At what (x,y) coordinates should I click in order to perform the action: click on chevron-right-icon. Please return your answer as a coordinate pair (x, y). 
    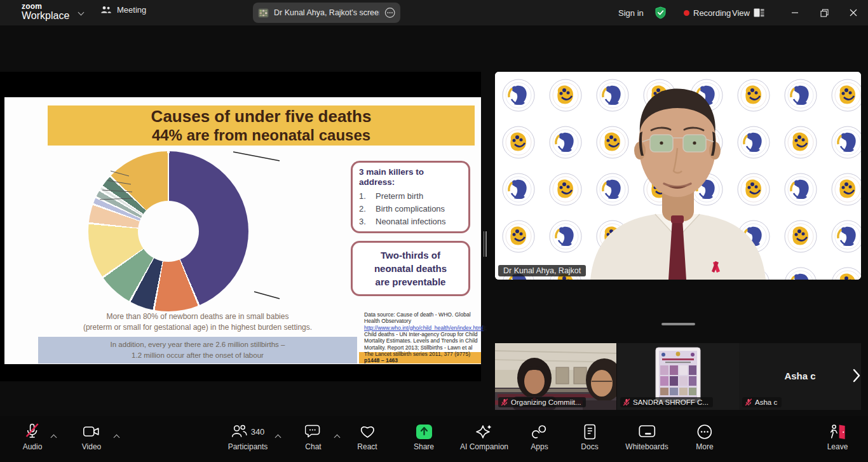
    Looking at the image, I should click on (857, 376).